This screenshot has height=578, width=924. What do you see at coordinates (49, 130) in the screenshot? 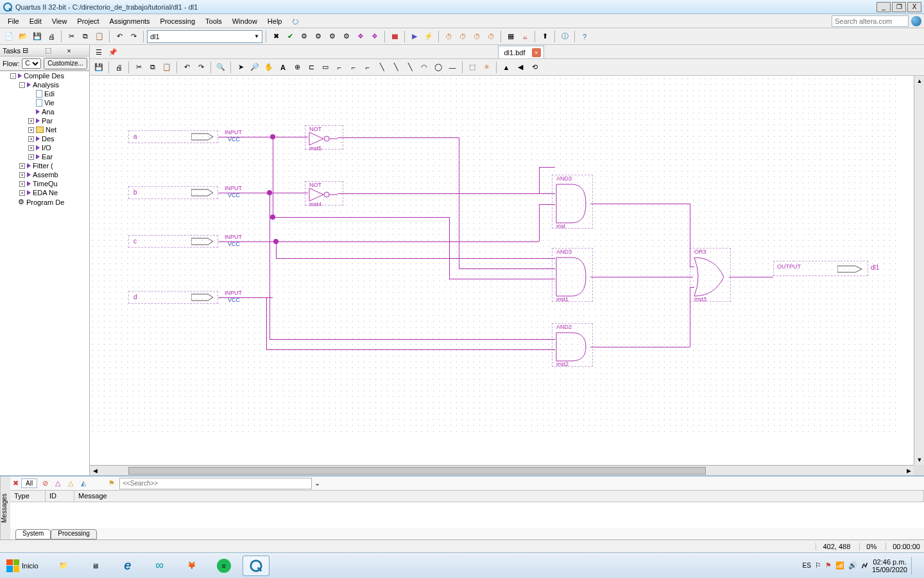
I see `tree-item: +Net` at bounding box center [49, 130].